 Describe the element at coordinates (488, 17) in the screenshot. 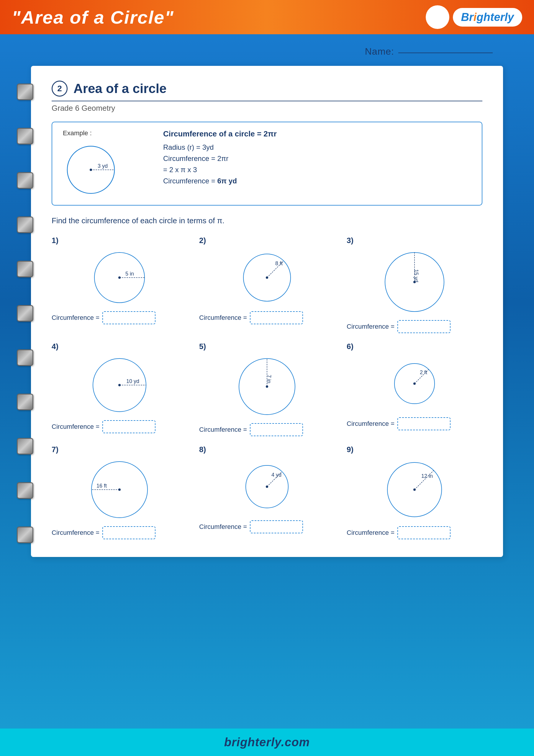

I see `logo-text-box: Brighterly` at that location.